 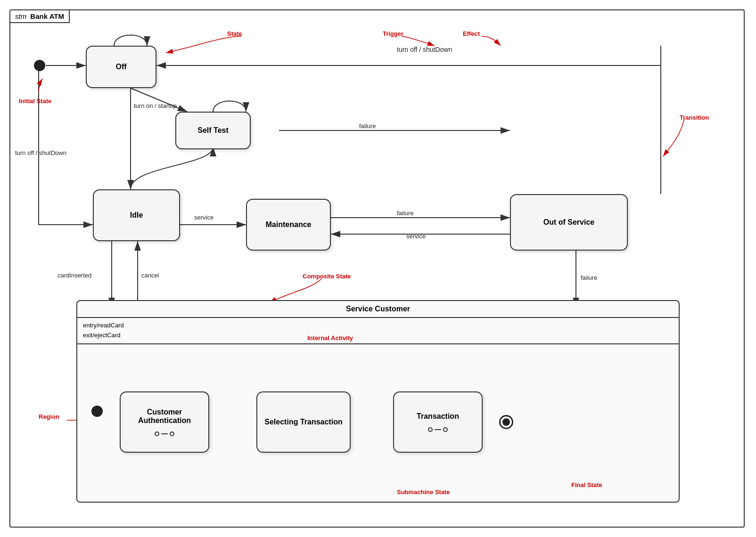 I want to click on state-transaction: Transaction, so click(x=438, y=422).